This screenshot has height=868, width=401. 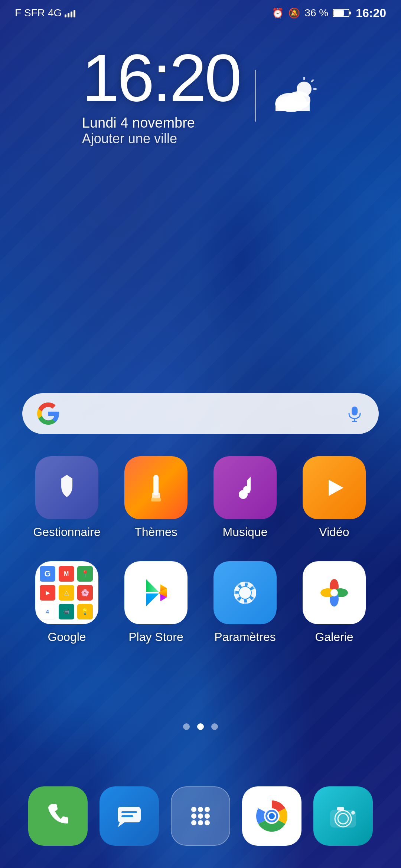 I want to click on status-left: F SFR 4G, so click(x=45, y=13).